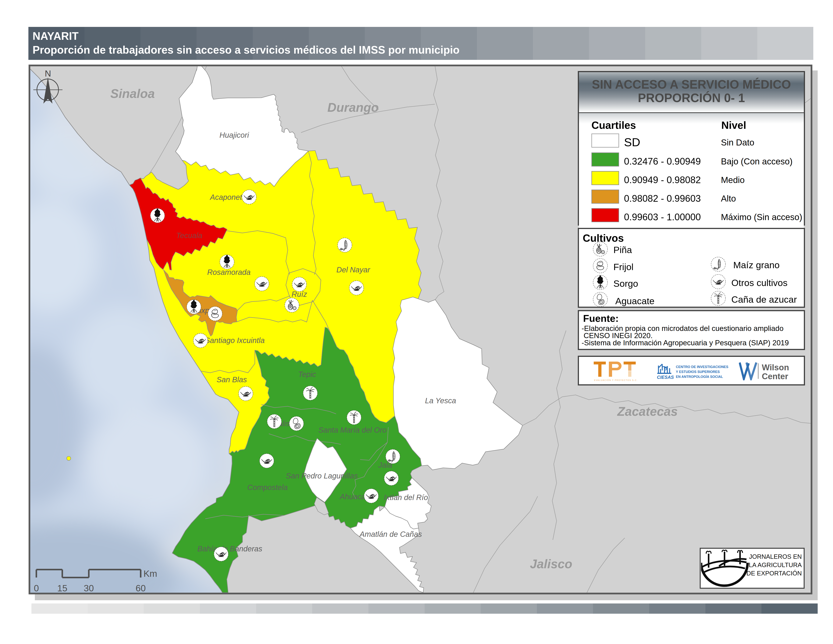 The height and width of the screenshot is (644, 833). Describe the element at coordinates (406, 497) in the screenshot. I see `svg-text: Ixtlán del Río` at that location.